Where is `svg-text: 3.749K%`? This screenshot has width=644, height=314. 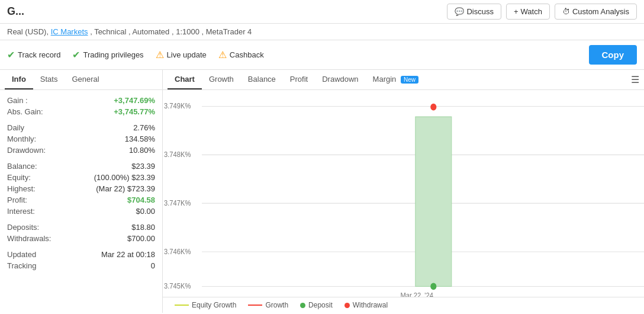
svg-text: 3.749K% is located at coordinates (178, 105).